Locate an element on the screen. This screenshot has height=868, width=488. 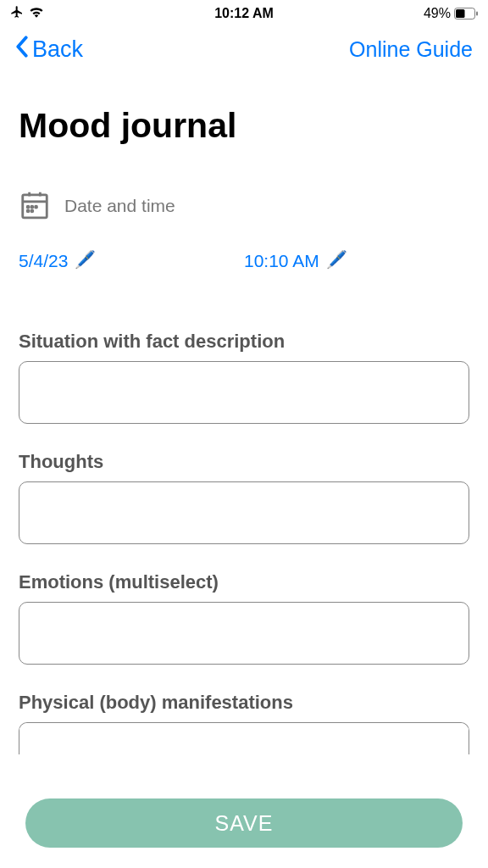
thoughts-section: Thoughts is located at coordinates (244, 499).